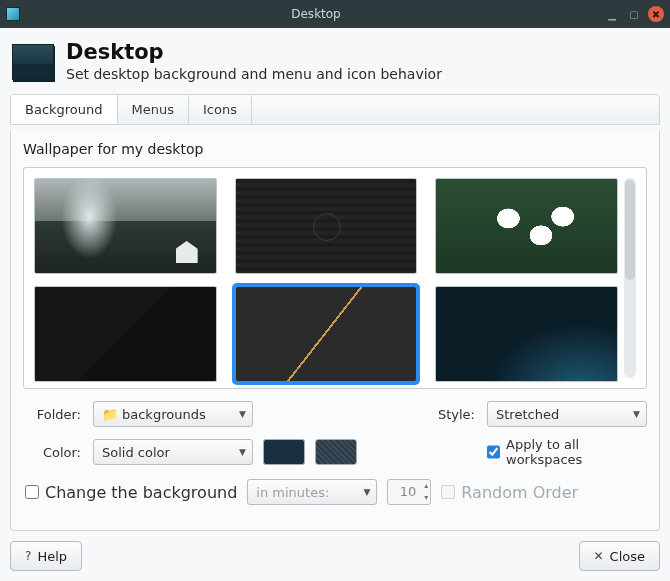 This screenshot has width=670, height=581. Describe the element at coordinates (254, 74) in the screenshot. I see `page-subtitle: Set desktop background and menu and icon…` at that location.